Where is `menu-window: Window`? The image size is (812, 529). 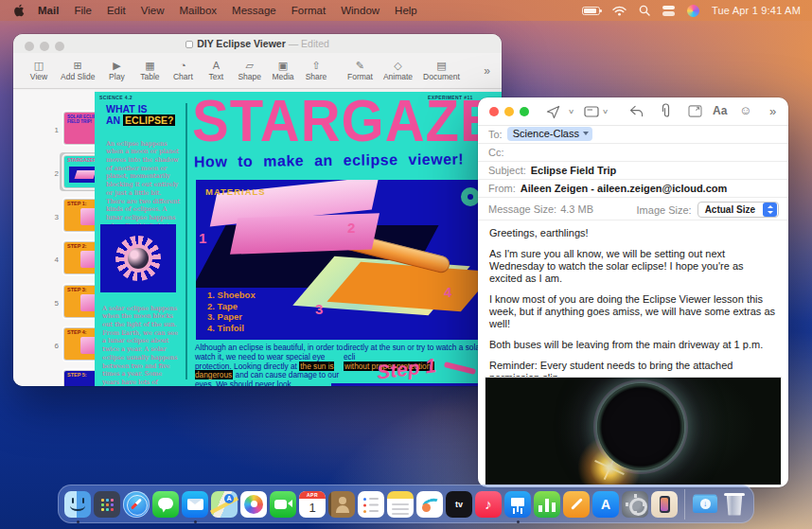 menu-window: Window is located at coordinates (360, 10).